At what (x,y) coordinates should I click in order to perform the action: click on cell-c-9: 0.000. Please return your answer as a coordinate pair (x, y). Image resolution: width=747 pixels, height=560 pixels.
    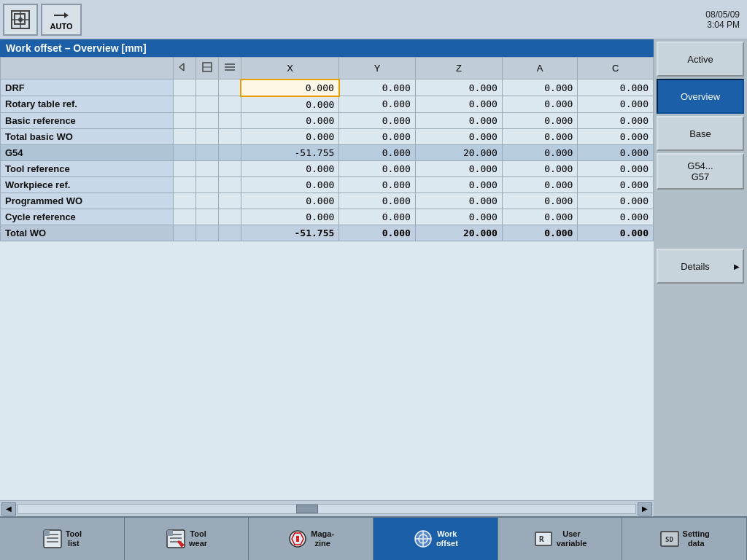
    Looking at the image, I should click on (616, 233).